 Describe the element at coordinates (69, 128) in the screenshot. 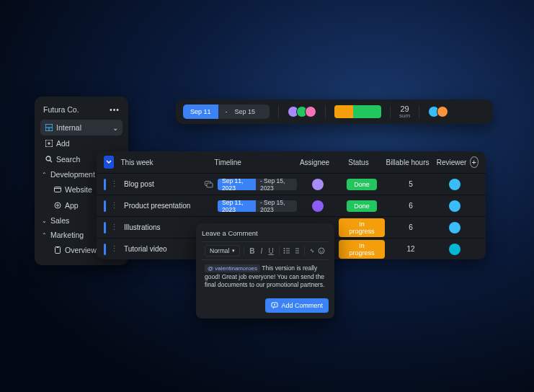

I see `sidebar-item-label: Internal` at that location.